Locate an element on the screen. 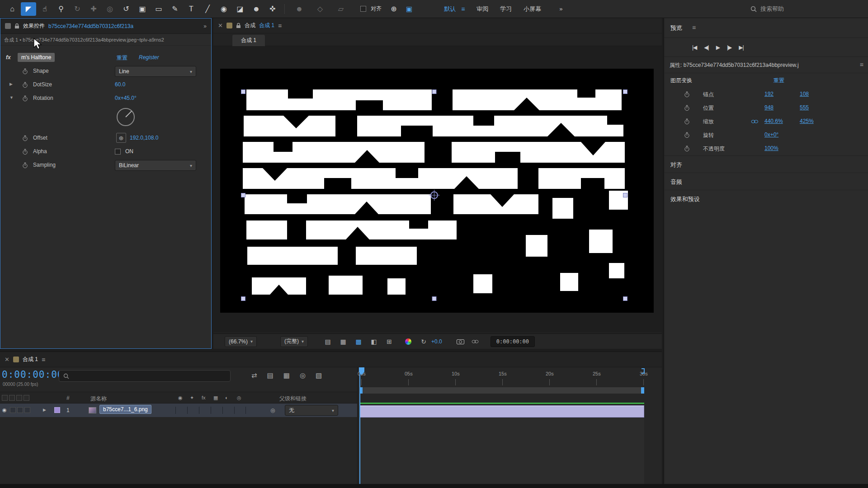 The image size is (868, 488). sampling-dropdown: BiLinear▾ is located at coordinates (156, 165).